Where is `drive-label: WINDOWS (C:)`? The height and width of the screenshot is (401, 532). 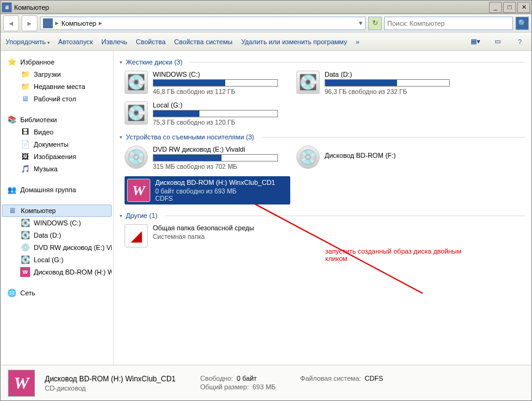
drive-label: WINDOWS (C:) is located at coordinates (215, 74).